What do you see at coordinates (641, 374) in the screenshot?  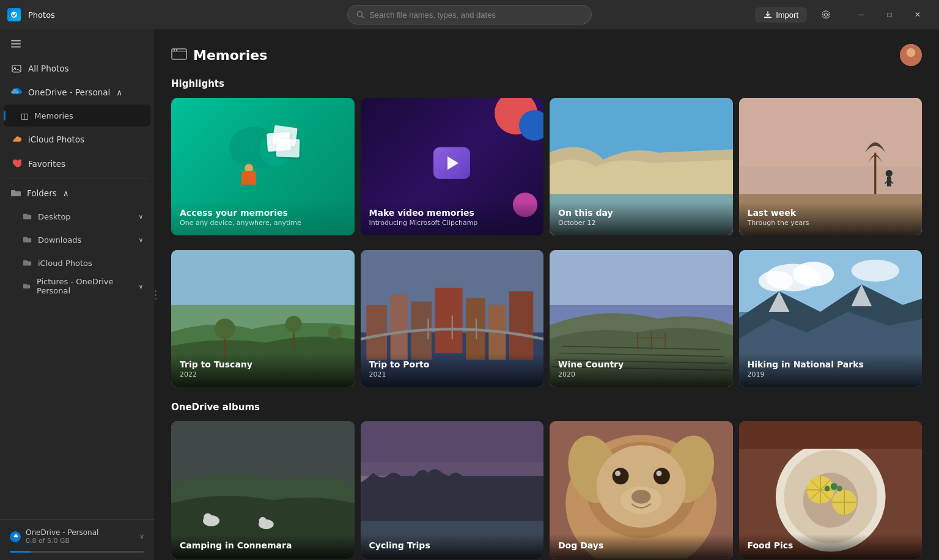 I see `wine-subtitle: 2020` at bounding box center [641, 374].